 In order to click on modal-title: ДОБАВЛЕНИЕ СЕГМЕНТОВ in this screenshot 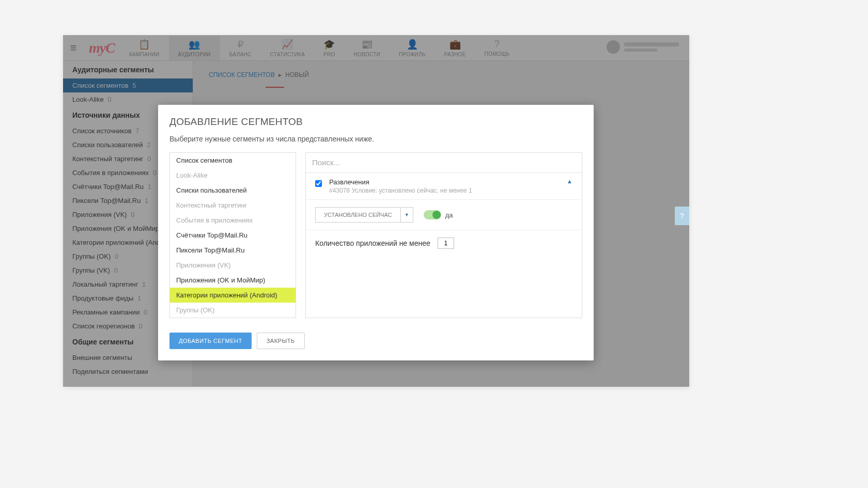, I will do `click(376, 122)`.